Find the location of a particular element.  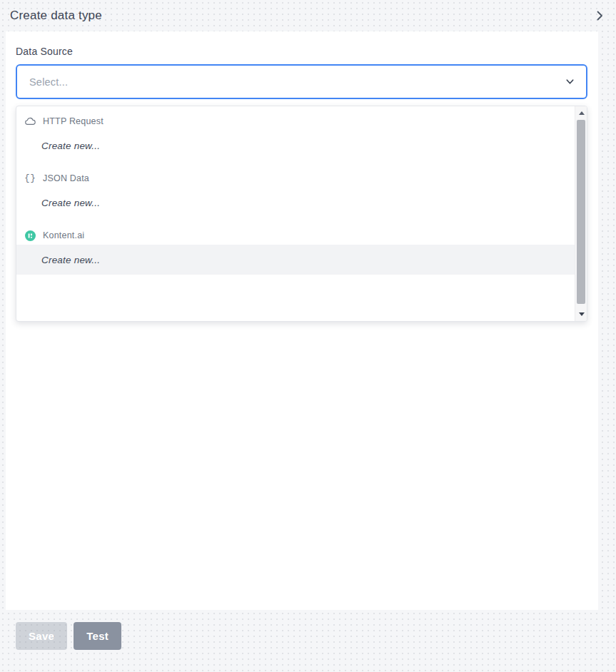

data-source-label: Data Source is located at coordinates (44, 51).